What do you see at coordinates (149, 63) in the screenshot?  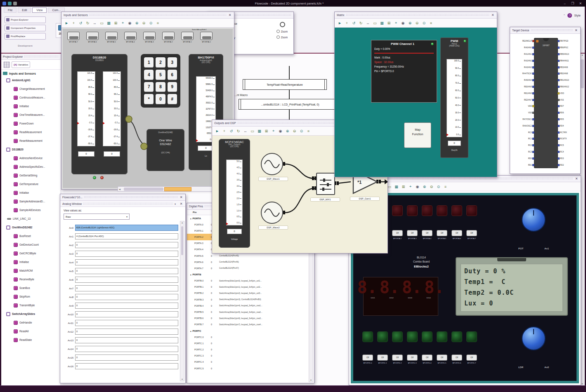 I see `keypad-key: 1` at bounding box center [149, 63].